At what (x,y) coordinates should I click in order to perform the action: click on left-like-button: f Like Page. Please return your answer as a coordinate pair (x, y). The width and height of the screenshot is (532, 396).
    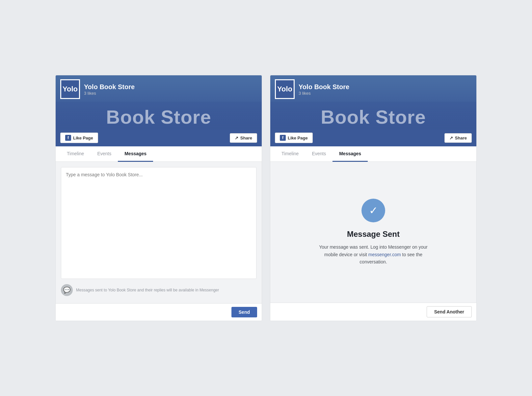
    Looking at the image, I should click on (79, 138).